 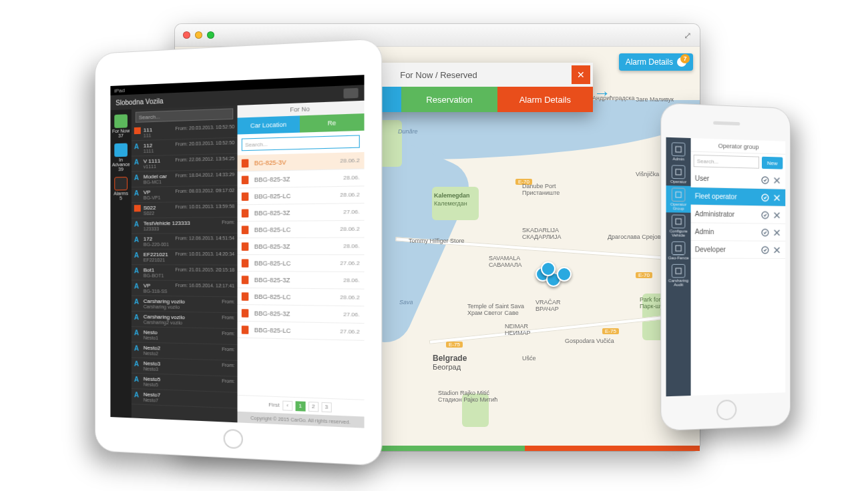 I want to click on plate-row: BG-825-3V28.06.2, so click(x=301, y=162).